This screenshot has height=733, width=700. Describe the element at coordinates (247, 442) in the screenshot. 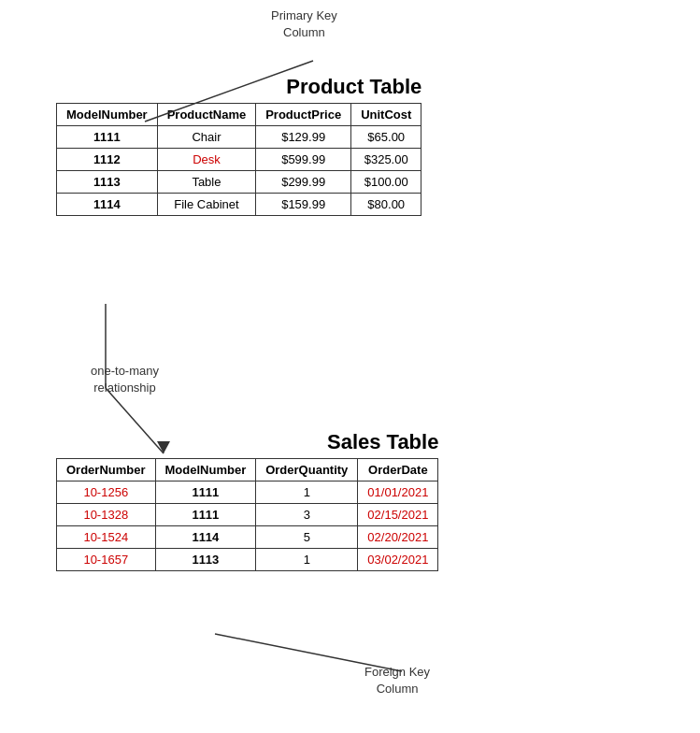

I see `sales-table-title: Sales Table` at that location.